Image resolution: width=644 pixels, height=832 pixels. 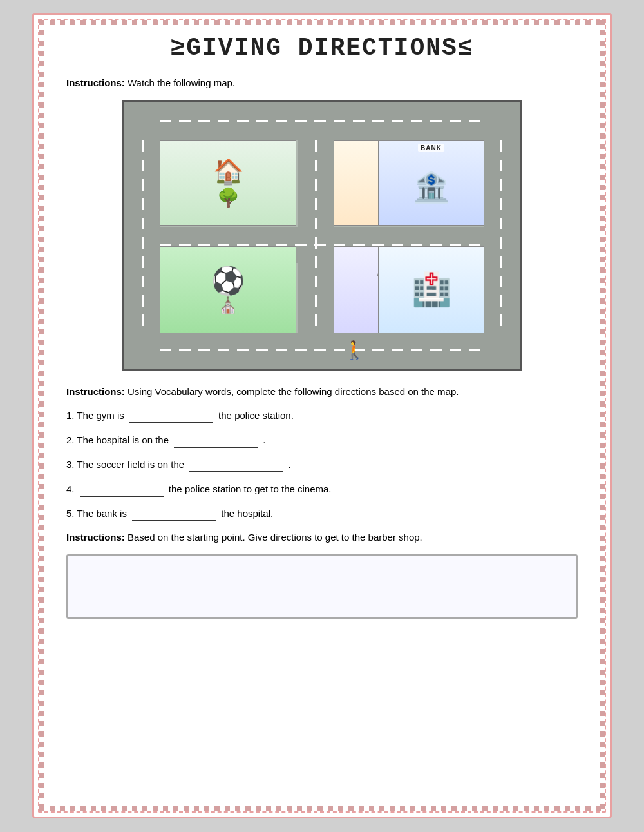 What do you see at coordinates (322, 489) in the screenshot?
I see `question-4: 4. the police station to get to the cine…` at bounding box center [322, 489].